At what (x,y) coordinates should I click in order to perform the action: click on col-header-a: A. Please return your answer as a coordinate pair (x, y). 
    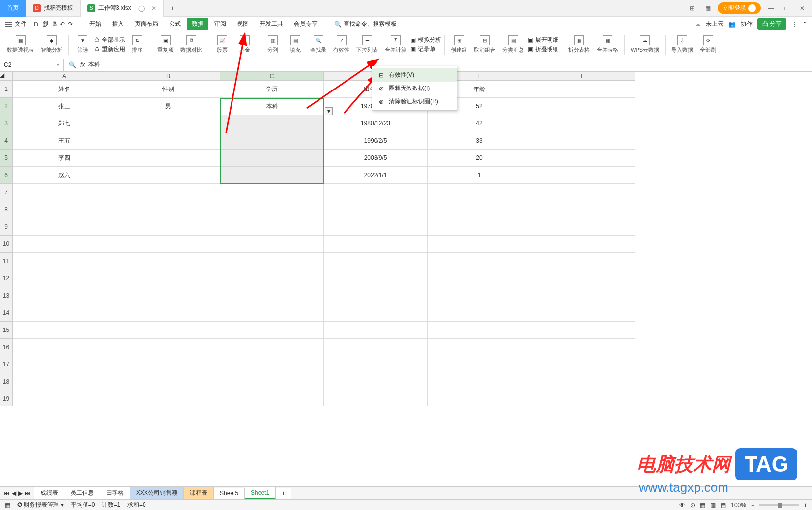
    Looking at the image, I should click on (65, 76).